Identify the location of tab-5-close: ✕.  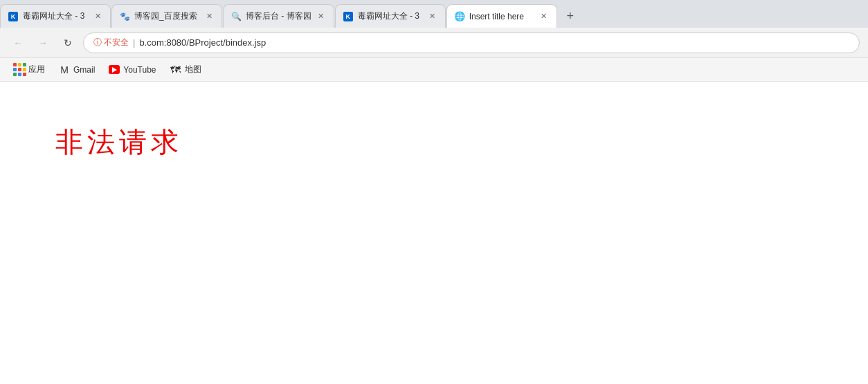
(544, 17).